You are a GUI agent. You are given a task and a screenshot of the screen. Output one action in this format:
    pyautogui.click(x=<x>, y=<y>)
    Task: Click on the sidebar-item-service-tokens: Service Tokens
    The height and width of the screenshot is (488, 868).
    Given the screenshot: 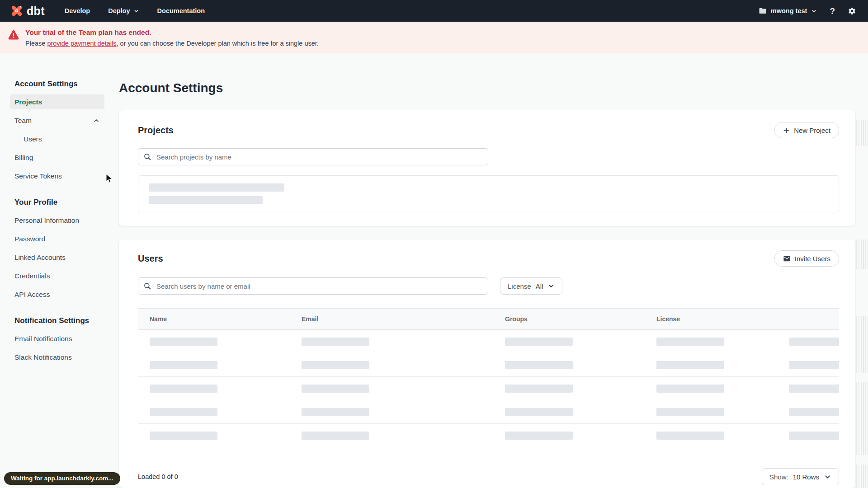 What is the action you would take?
    pyautogui.click(x=57, y=176)
    